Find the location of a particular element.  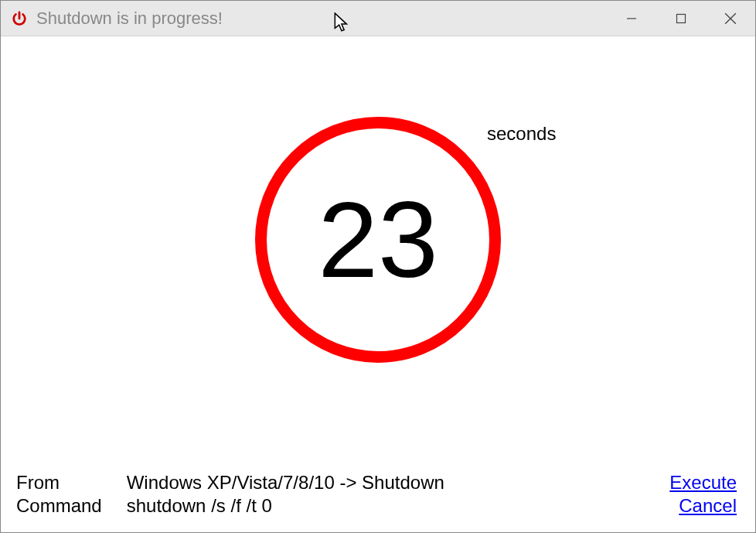

from-value: Windows XP/Vista/7/8/10 -> Shutdown is located at coordinates (286, 483).